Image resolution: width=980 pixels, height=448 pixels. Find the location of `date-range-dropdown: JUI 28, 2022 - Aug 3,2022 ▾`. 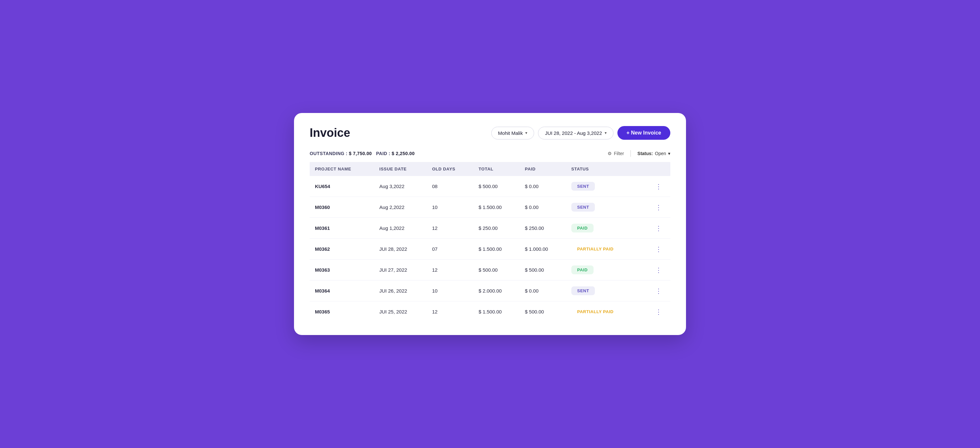

date-range-dropdown: JUI 28, 2022 - Aug 3,2022 ▾ is located at coordinates (576, 133).